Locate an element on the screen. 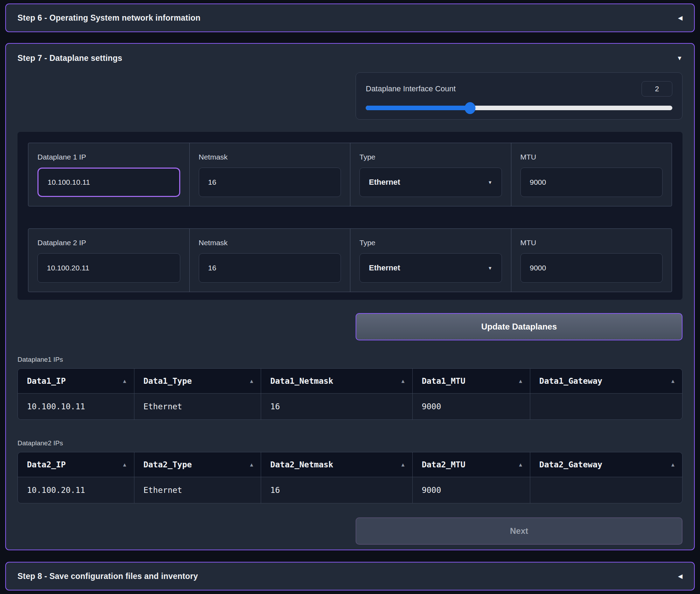 The image size is (700, 594). dataplane2-table-header-row: Data2_IP▲ Data2_Type▲ Data2_Netmask▲ Dat… is located at coordinates (350, 465).